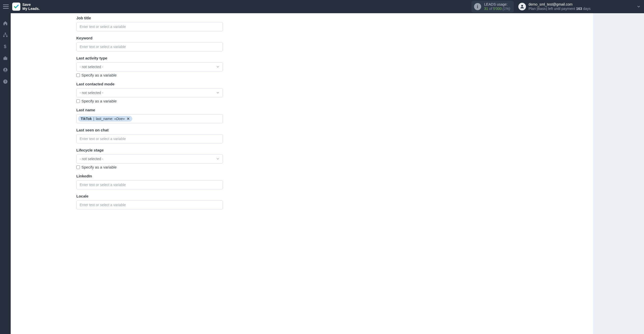 The width and height of the screenshot is (644, 334). What do you see at coordinates (150, 196) in the screenshot?
I see `label-locale: Locale` at bounding box center [150, 196].